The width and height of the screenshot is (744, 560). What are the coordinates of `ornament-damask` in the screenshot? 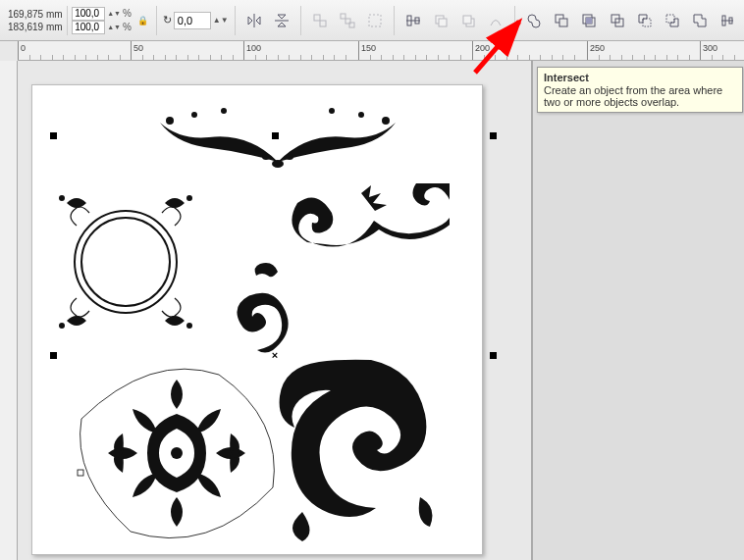 It's located at (177, 453).